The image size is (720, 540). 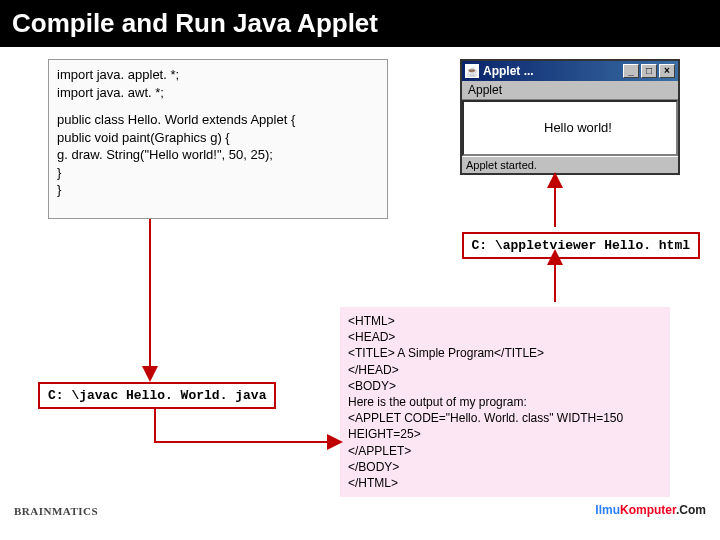 What do you see at coordinates (56, 511) in the screenshot?
I see `brainmatics-text: BRAINMATICS` at bounding box center [56, 511].